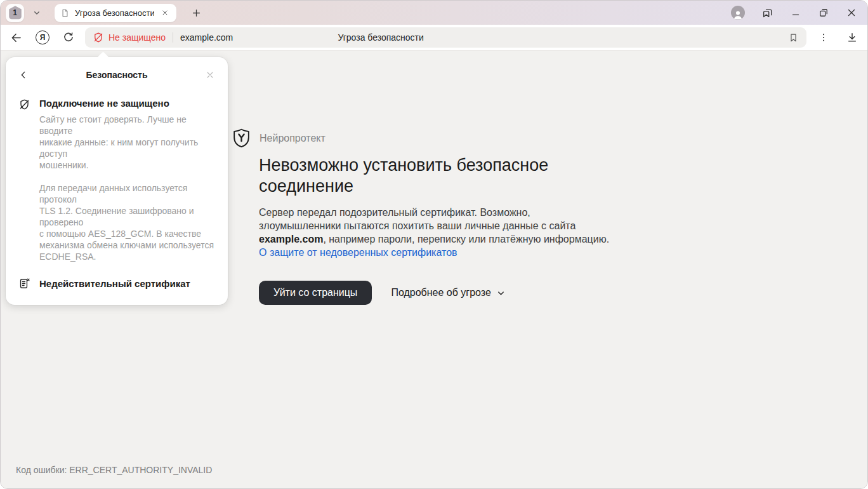 This screenshot has width=868, height=489. Describe the element at coordinates (434, 239) in the screenshot. I see `error-description-line: example.com, например пароли, переписку …` at that location.